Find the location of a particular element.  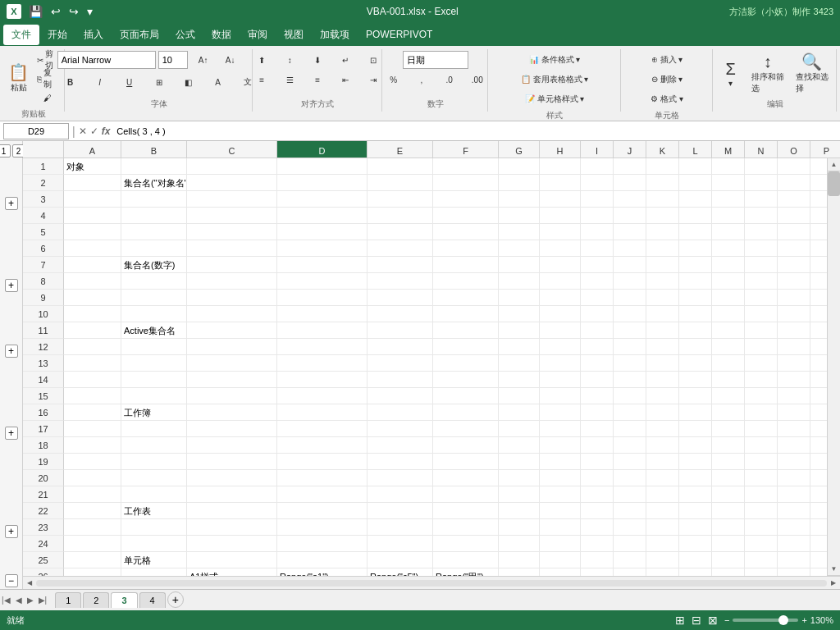

menu-view: 视图 is located at coordinates (294, 34).